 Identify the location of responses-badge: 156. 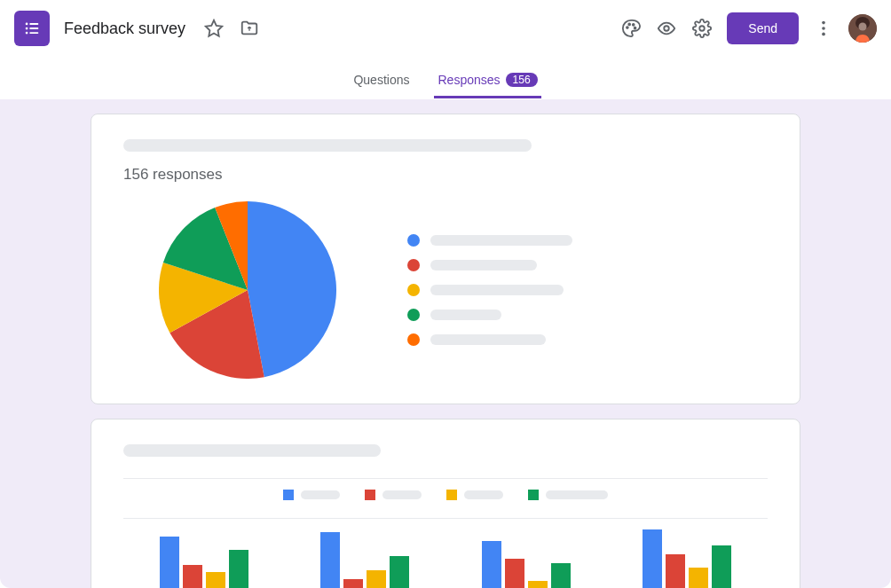
(522, 80).